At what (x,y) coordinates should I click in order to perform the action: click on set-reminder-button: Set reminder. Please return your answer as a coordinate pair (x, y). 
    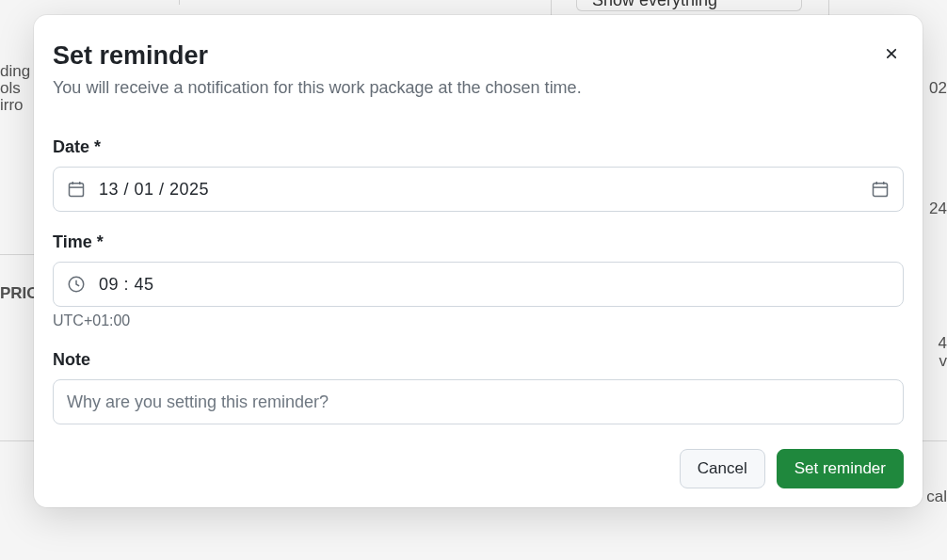
    Looking at the image, I should click on (840, 469).